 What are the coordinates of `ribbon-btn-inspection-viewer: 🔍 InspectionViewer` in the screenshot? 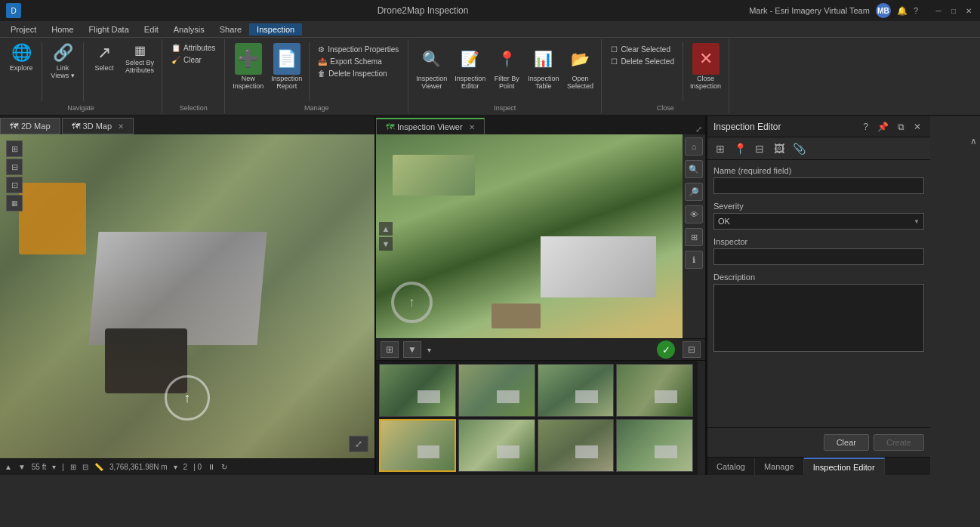 It's located at (432, 66).